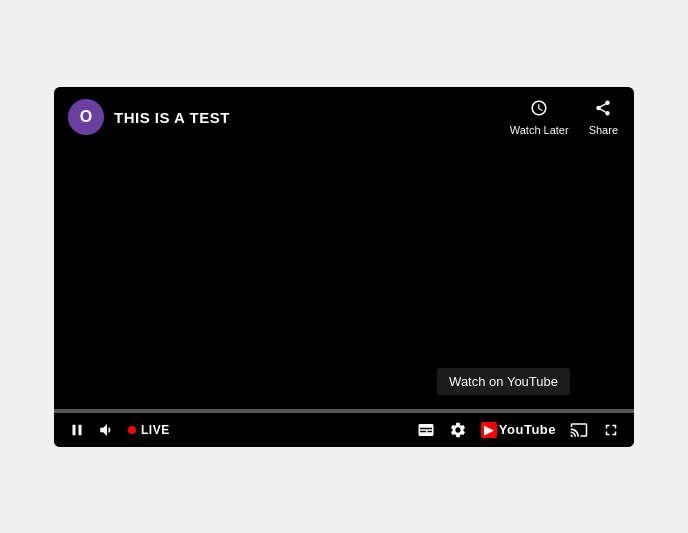  What do you see at coordinates (604, 118) in the screenshot?
I see `share-button: Share` at bounding box center [604, 118].